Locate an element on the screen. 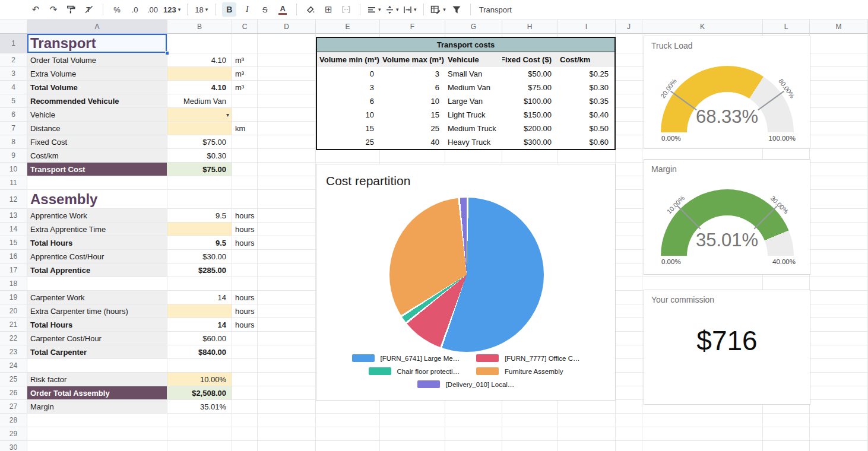 The height and width of the screenshot is (451, 868). row-header-29: 29 is located at coordinates (14, 434).